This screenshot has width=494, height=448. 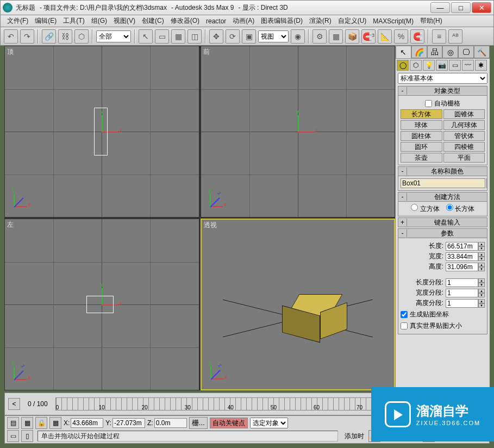 I want to click on menu-help: 帮助(H), so click(x=432, y=21).